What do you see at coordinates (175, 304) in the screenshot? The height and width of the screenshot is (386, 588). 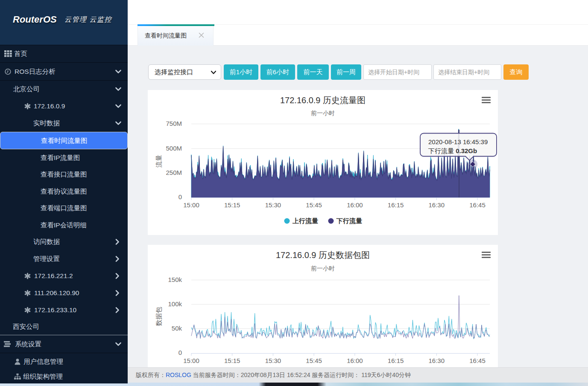 I see `svg-text: 100k` at bounding box center [175, 304].